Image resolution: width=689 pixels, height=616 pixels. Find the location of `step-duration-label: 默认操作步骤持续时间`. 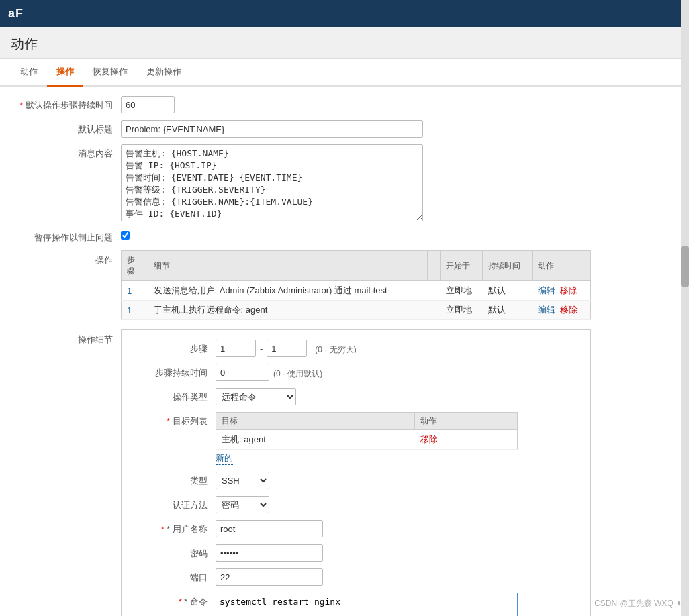

step-duration-label: 默认操作步骤持续时间 is located at coordinates (67, 103).